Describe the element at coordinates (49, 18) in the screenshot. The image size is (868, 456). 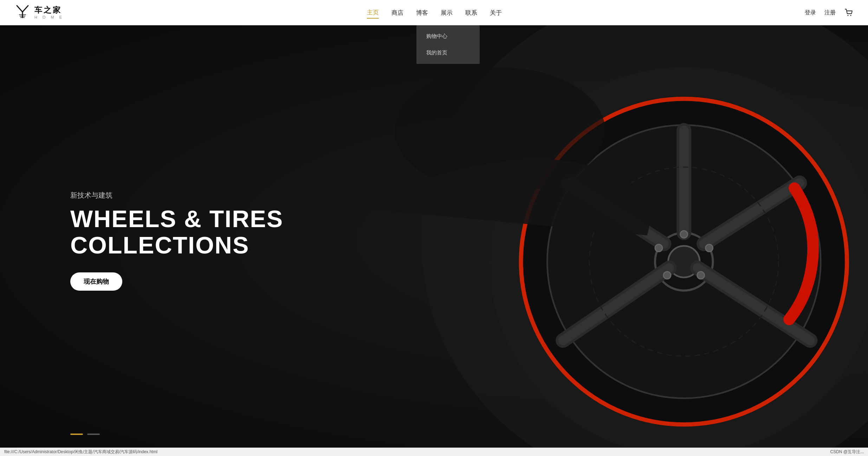
I see `logo-english: H O M E` at that location.